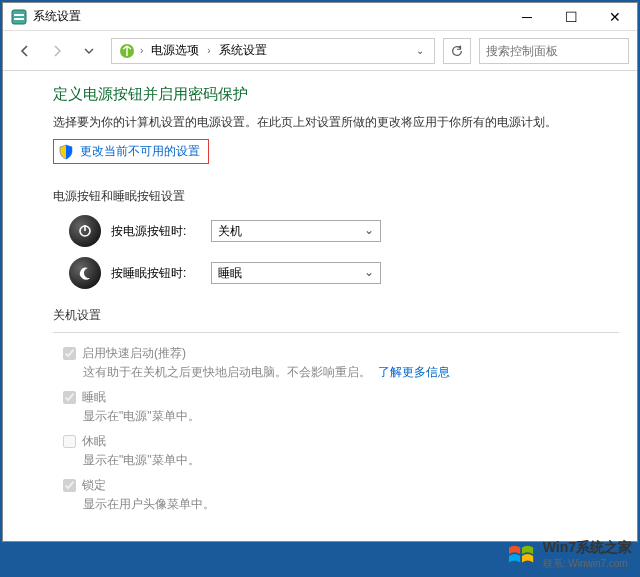 The height and width of the screenshot is (577, 640). What do you see at coordinates (127, 51) in the screenshot?
I see `power-plan-icon` at bounding box center [127, 51].